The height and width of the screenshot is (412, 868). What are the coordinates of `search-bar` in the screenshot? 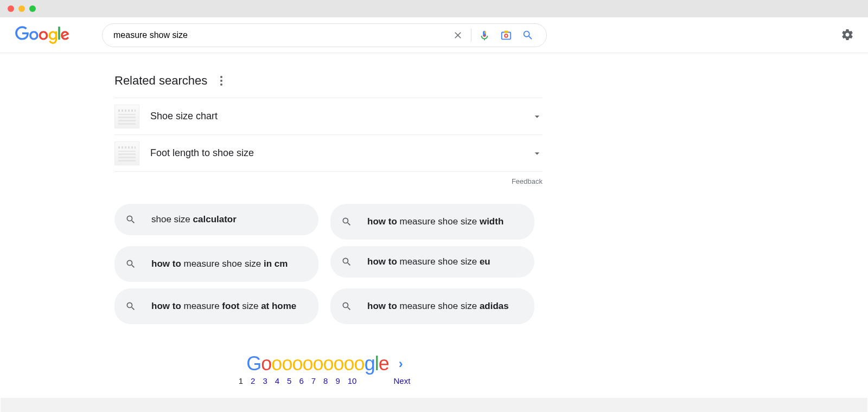 It's located at (324, 35).